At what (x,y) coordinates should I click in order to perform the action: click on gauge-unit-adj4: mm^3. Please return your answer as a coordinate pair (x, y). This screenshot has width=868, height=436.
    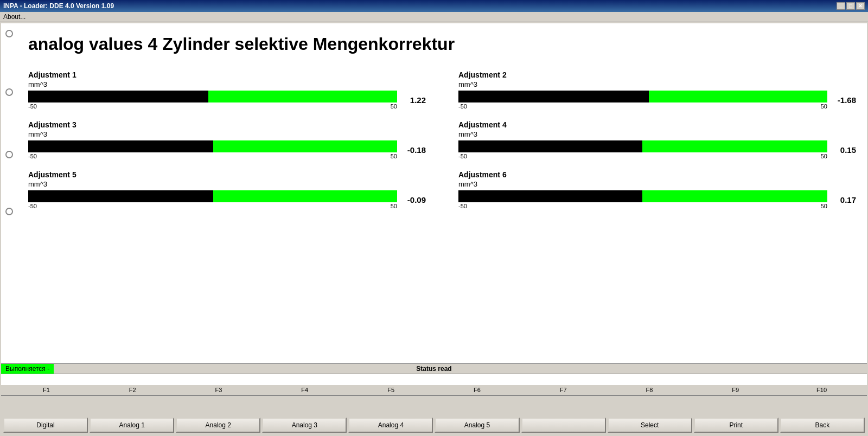
    Looking at the image, I should click on (658, 134).